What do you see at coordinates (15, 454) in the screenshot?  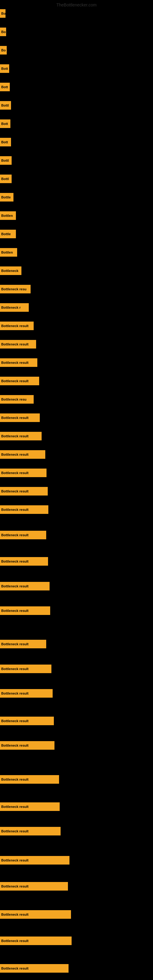 I see `bar-label-25: Bottleneck result` at bounding box center [15, 454].